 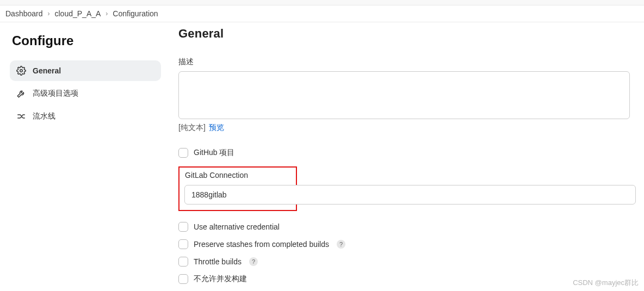 I want to click on sidebar-item-label: 高级项目选项, so click(x=55, y=94).